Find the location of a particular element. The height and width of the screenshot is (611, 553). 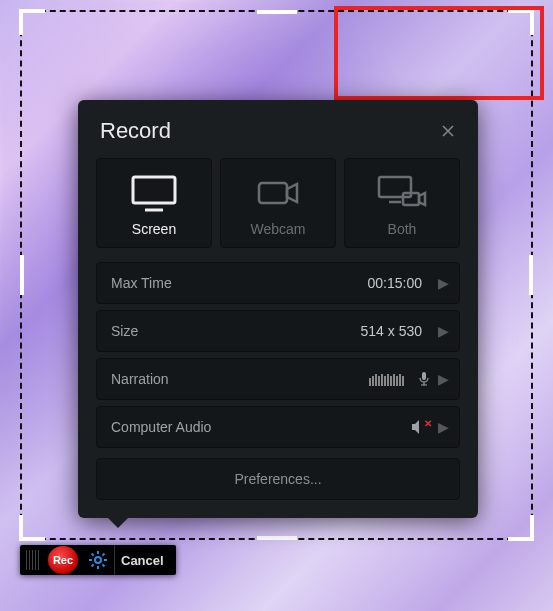

panel-pointer is located at coordinates (118, 523).